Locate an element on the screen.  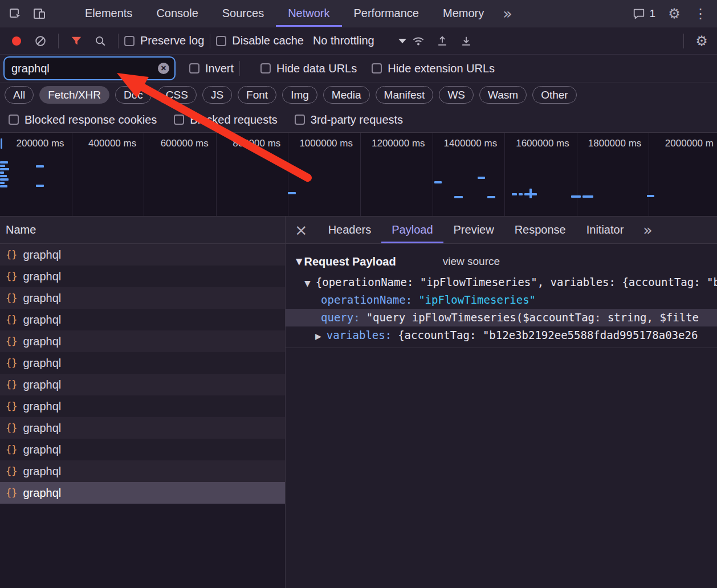
tab-sources: Sources is located at coordinates (243, 14).